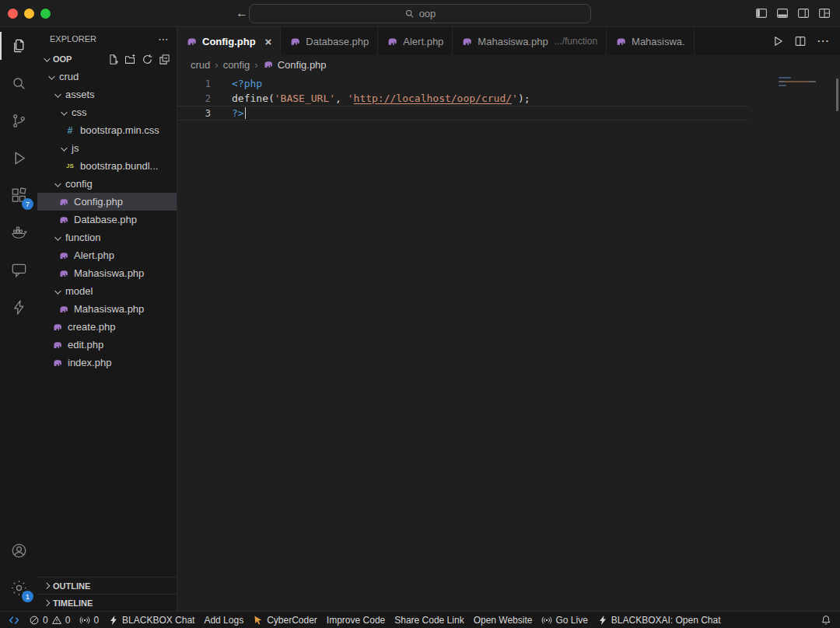 This screenshot has height=628, width=840. What do you see at coordinates (224, 620) in the screenshot?
I see `status-add-logs: Add Logs` at bounding box center [224, 620].